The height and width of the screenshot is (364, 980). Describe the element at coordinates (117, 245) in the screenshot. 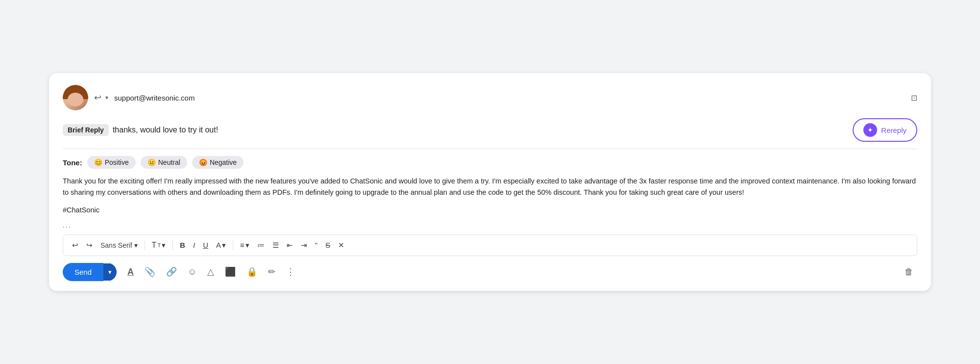

I see `font-name: Sans Serif` at that location.